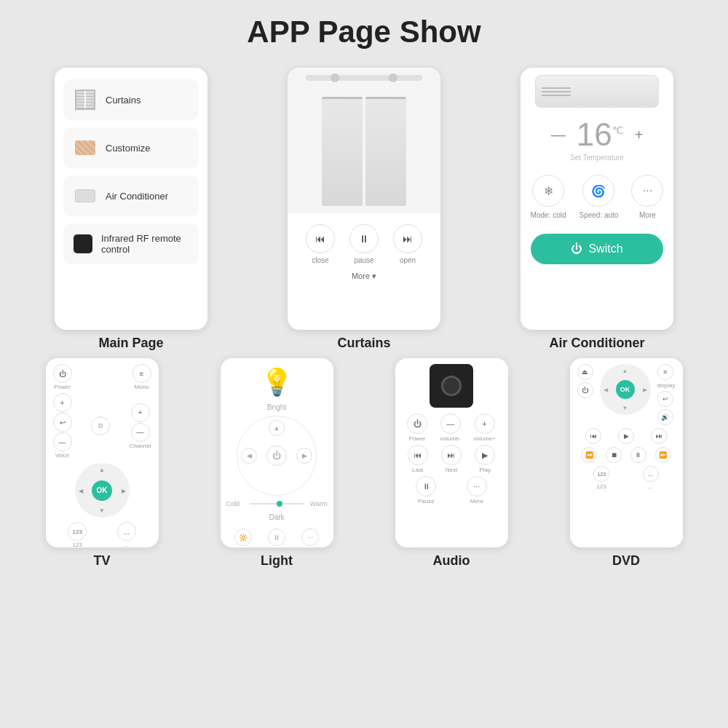 The image size is (728, 728). I want to click on menu-item-ir: Infrared RF remote control, so click(131, 244).